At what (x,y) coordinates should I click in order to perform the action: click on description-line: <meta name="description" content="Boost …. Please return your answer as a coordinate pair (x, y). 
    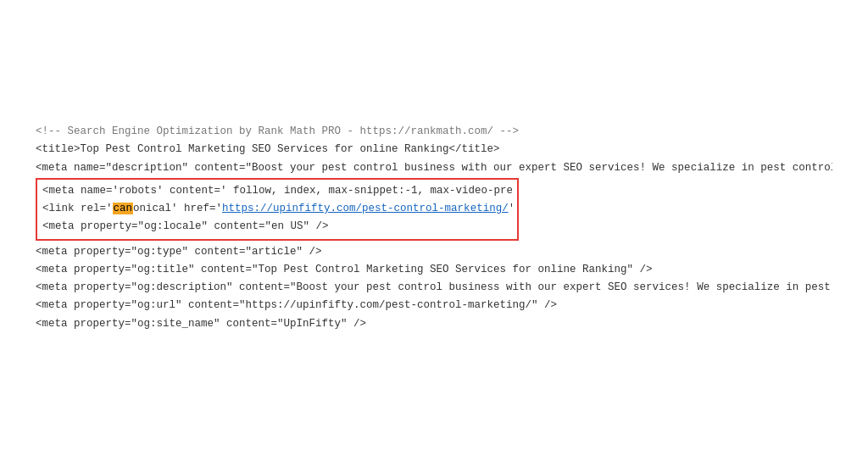
    Looking at the image, I should click on (434, 168).